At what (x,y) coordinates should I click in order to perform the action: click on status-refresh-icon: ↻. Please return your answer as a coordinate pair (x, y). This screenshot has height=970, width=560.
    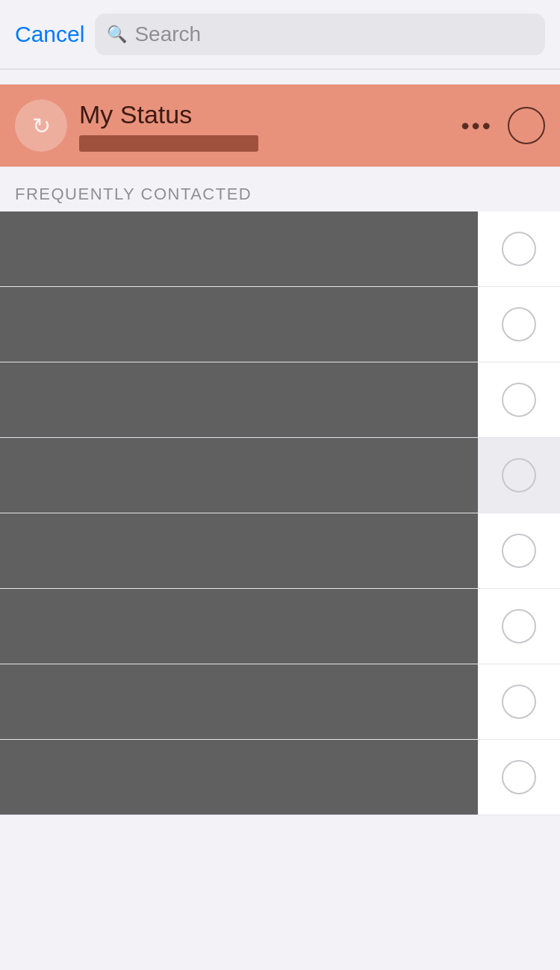
    Looking at the image, I should click on (42, 126).